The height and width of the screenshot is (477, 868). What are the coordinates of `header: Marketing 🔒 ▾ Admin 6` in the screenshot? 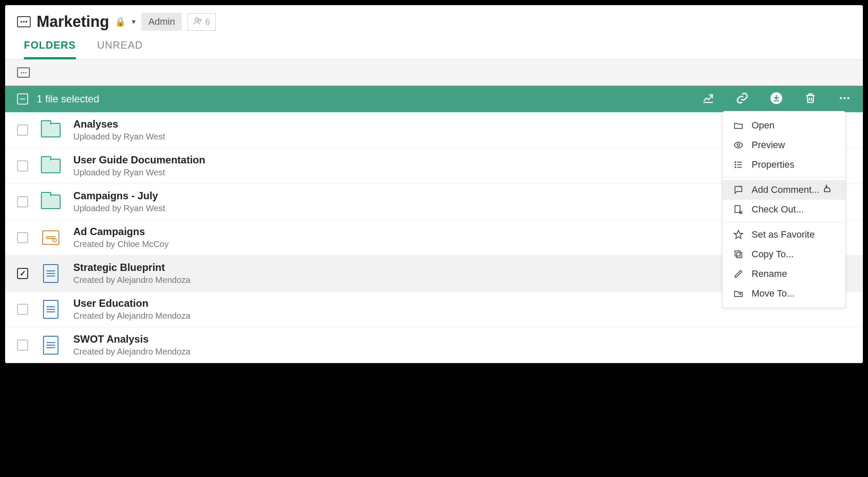 It's located at (434, 18).